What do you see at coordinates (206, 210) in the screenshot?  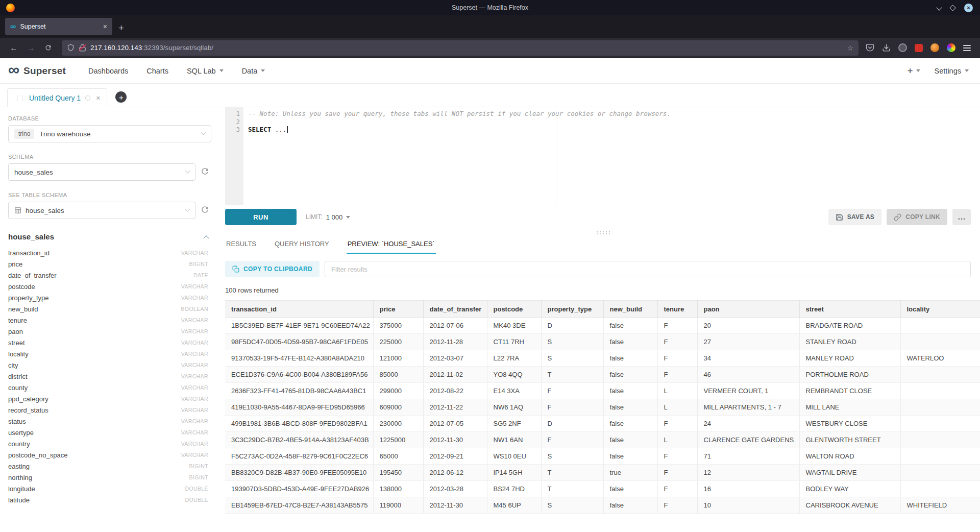 I see `table-refresh-button` at bounding box center [206, 210].